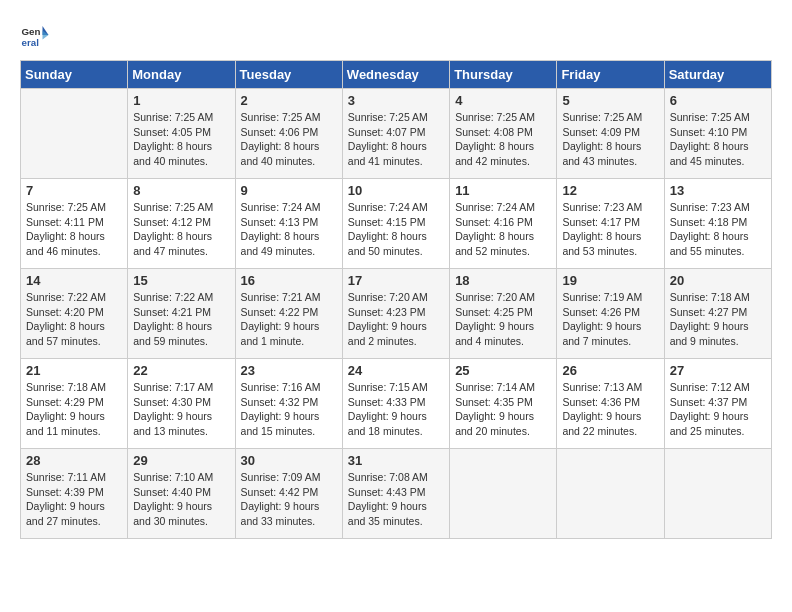 The image size is (792, 612). I want to click on day-info: Sunrise: 7:20 AMSunset: 4:23 PMDaylight:…, so click(396, 320).